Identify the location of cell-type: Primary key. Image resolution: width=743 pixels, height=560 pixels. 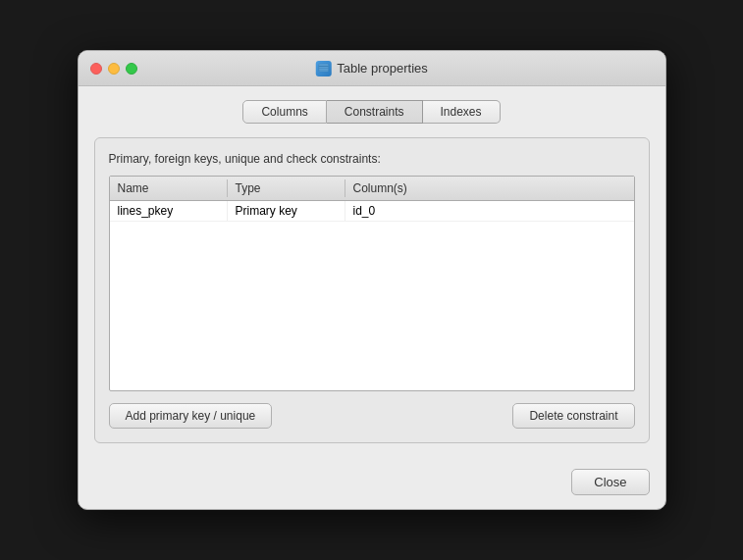
(287, 211).